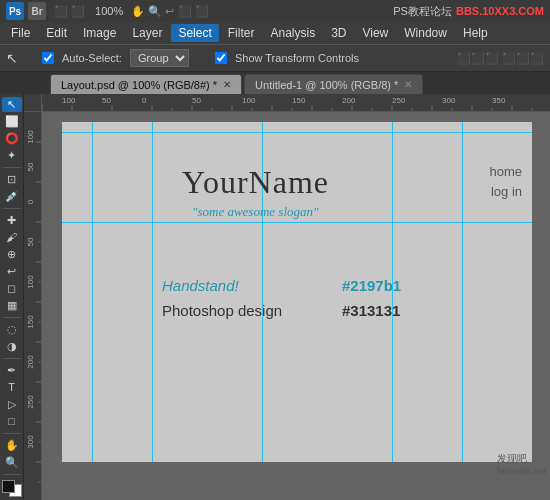 This screenshot has height=500, width=550. What do you see at coordinates (56, 33) in the screenshot?
I see `menu-edit: Edit` at bounding box center [56, 33].